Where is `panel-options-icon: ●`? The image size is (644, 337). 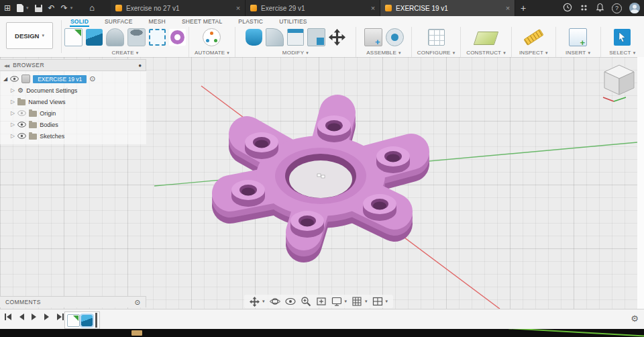
panel-options-icon: ● is located at coordinates (140, 66).